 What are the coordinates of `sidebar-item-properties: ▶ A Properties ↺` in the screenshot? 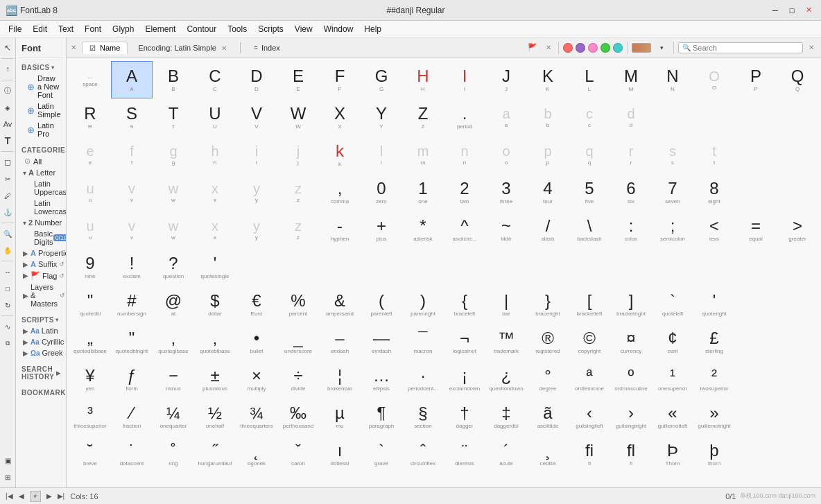 It's located at (41, 253).